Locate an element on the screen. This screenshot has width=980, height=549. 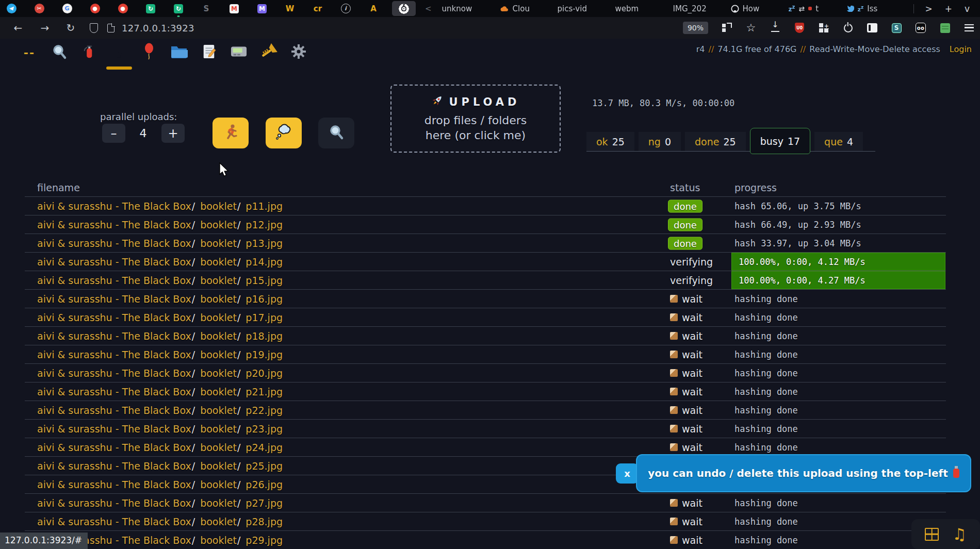
browser-tab-unknow: unknow is located at coordinates (471, 9).